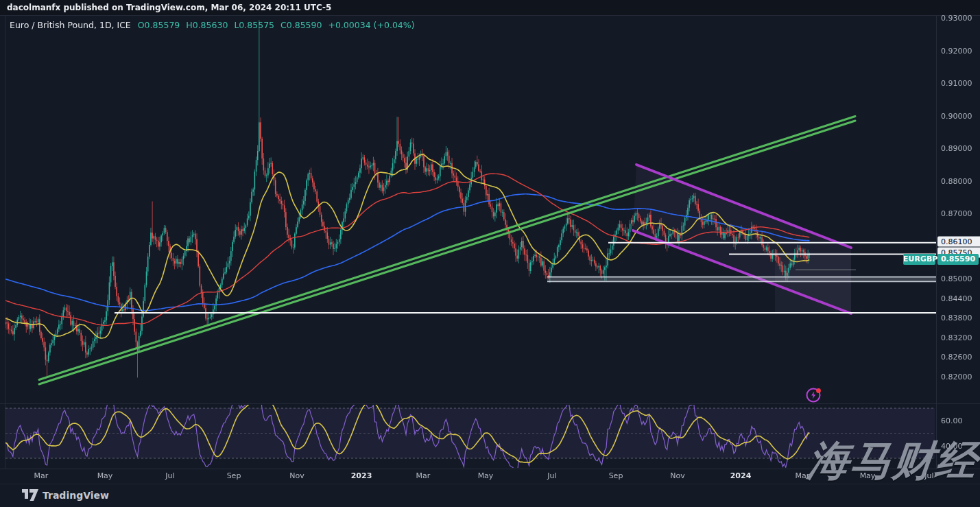 This screenshot has width=980, height=507. What do you see at coordinates (957, 214) in the screenshot?
I see `price-tick-label: 0.87000` at bounding box center [957, 214].